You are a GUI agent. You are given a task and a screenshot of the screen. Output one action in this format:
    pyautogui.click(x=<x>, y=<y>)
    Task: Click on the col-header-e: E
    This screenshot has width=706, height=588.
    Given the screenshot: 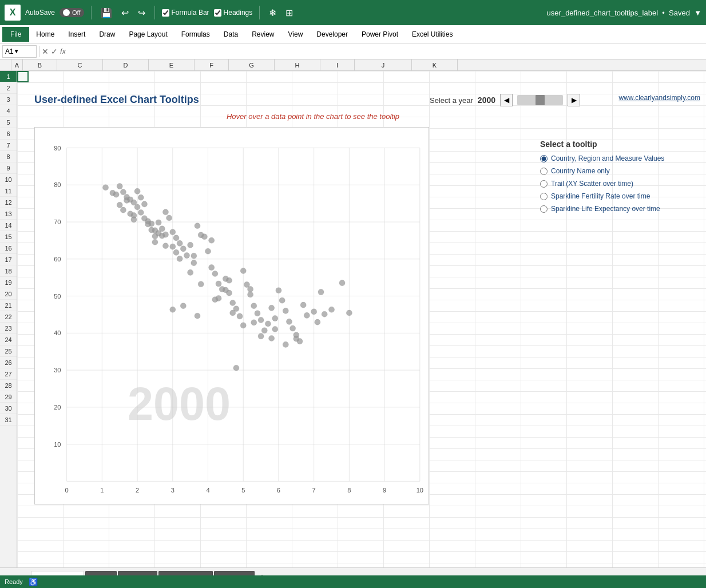 What is the action you would take?
    pyautogui.click(x=172, y=65)
    